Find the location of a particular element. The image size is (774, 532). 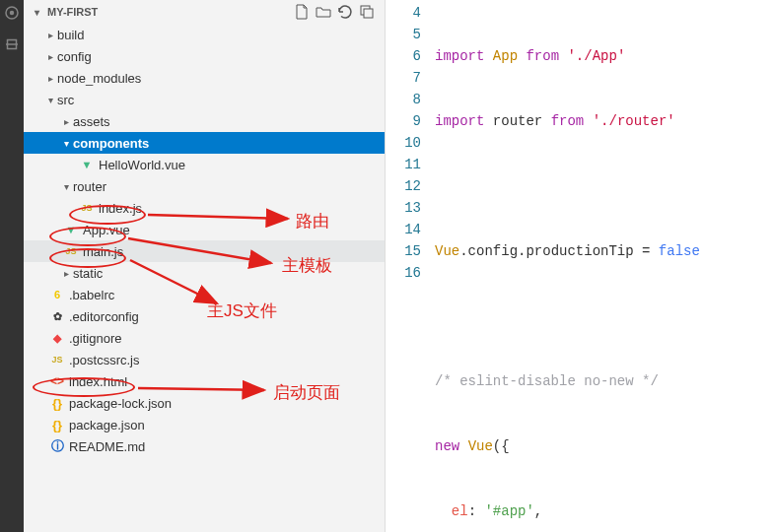

line-no: 6 is located at coordinates (403, 56).